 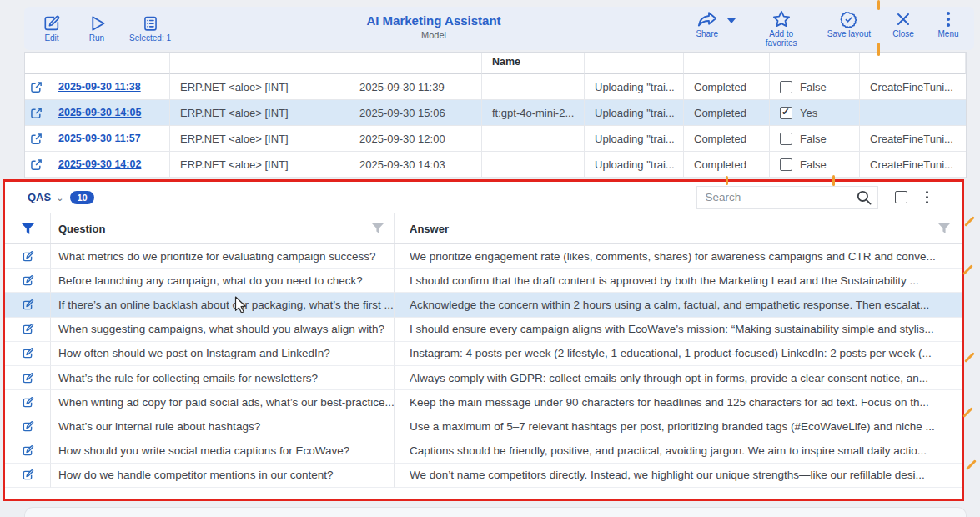 What do you see at coordinates (781, 28) in the screenshot?
I see `add-to-favorites-button: Add to favorites` at bounding box center [781, 28].